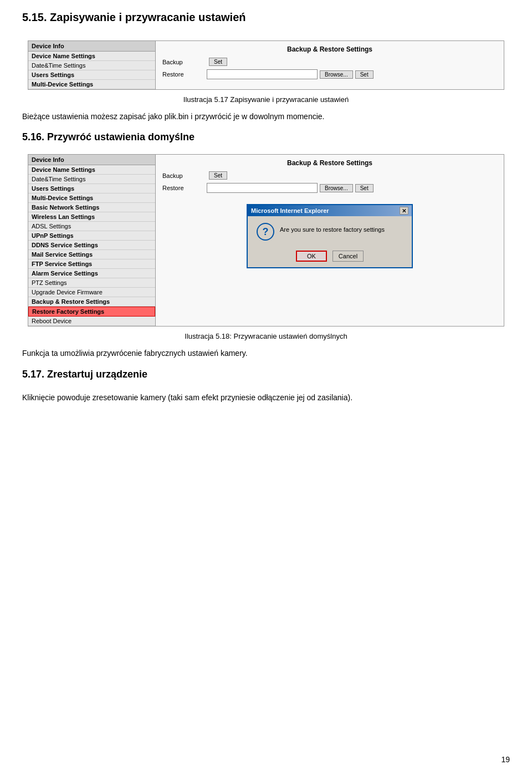 Image resolution: width=532 pixels, height=775 pixels. I want to click on sidebar-item2-firmware: Upgrade Device Firmware, so click(92, 293).